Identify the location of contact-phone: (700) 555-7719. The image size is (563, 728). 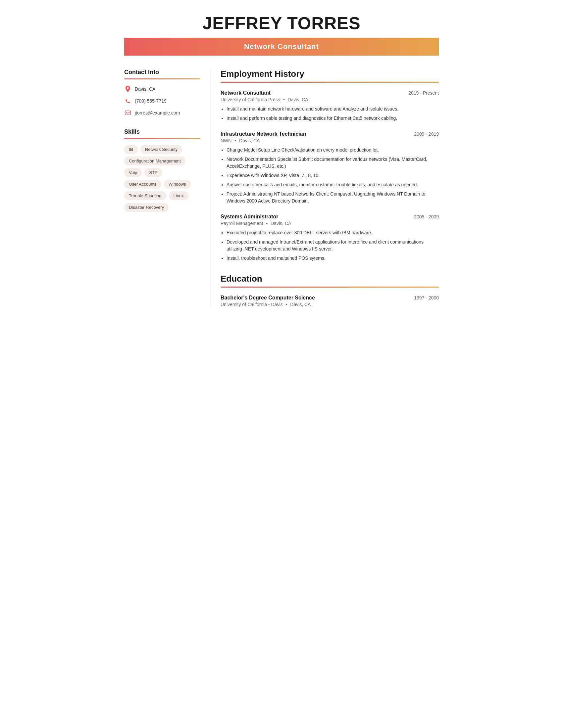
(162, 101).